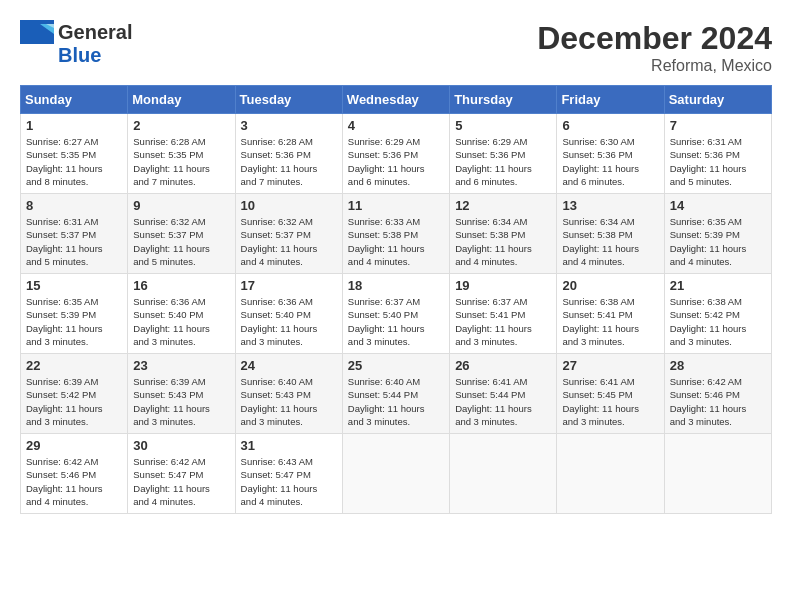  I want to click on day-info: Sunrise: 6:30 AM Sunset: 5:36 PM Dayligh…, so click(610, 162).